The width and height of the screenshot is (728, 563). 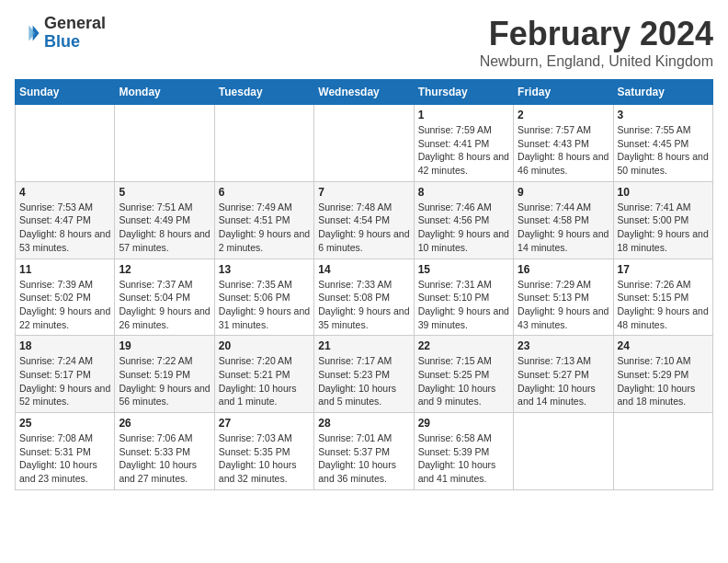 I want to click on calendar-week-row: 18Sunrise: 7:24 AM Sunset: 5:17 PM Dayli…, so click(x=364, y=374).